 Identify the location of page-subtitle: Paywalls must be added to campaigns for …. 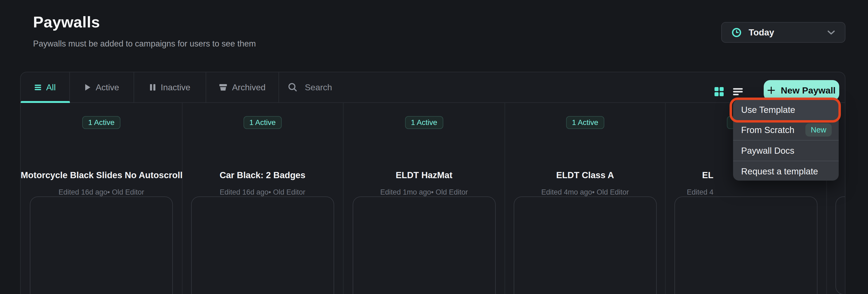
(144, 44).